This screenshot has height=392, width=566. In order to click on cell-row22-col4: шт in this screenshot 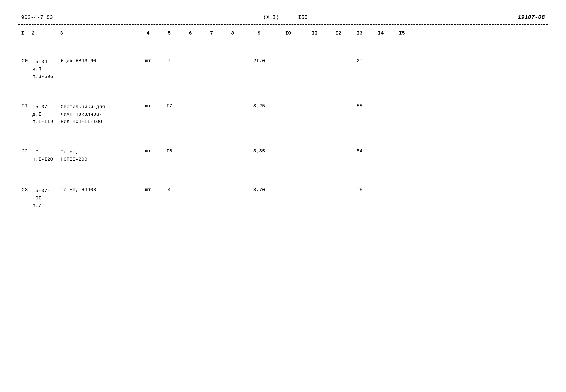, I will do `click(148, 151)`.